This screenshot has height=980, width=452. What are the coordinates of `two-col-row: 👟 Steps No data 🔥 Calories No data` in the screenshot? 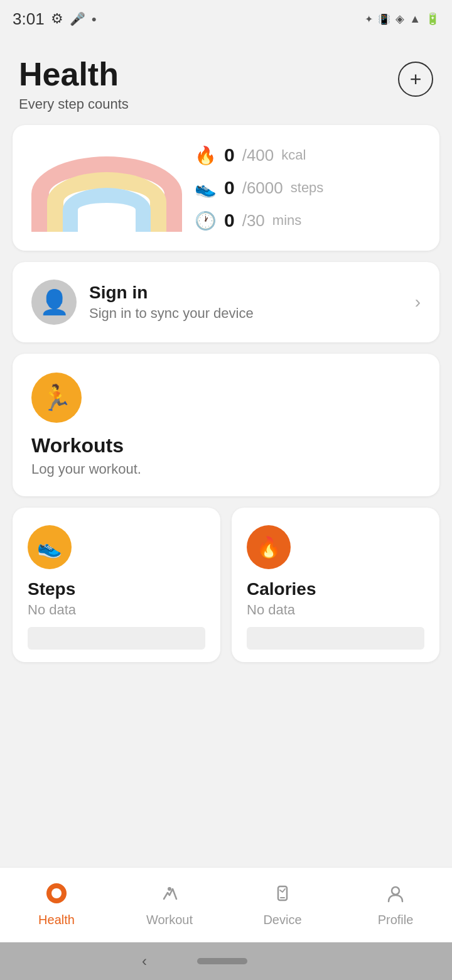 It's located at (226, 585).